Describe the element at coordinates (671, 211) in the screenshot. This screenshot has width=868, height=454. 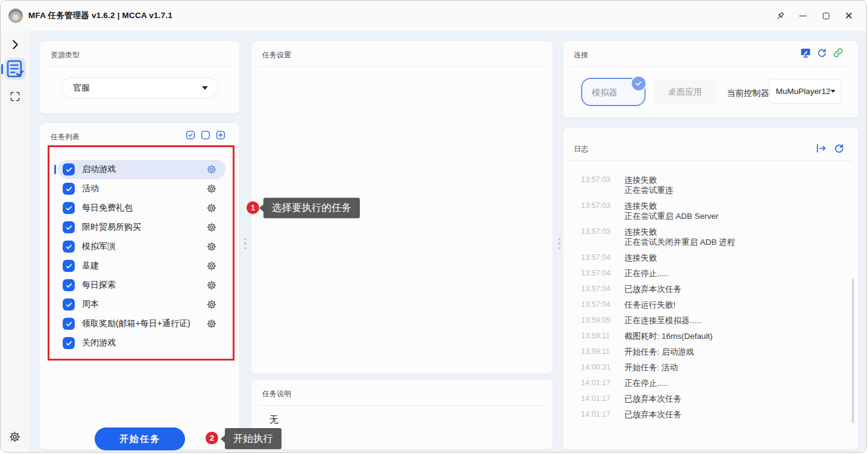
I see `log-message: 连接失败正在尝试重启 ADB Server` at that location.